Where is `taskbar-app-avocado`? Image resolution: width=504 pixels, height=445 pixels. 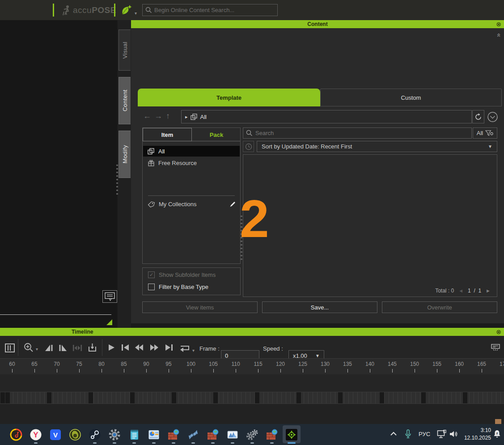
taskbar-app-avocado is located at coordinates (75, 435).